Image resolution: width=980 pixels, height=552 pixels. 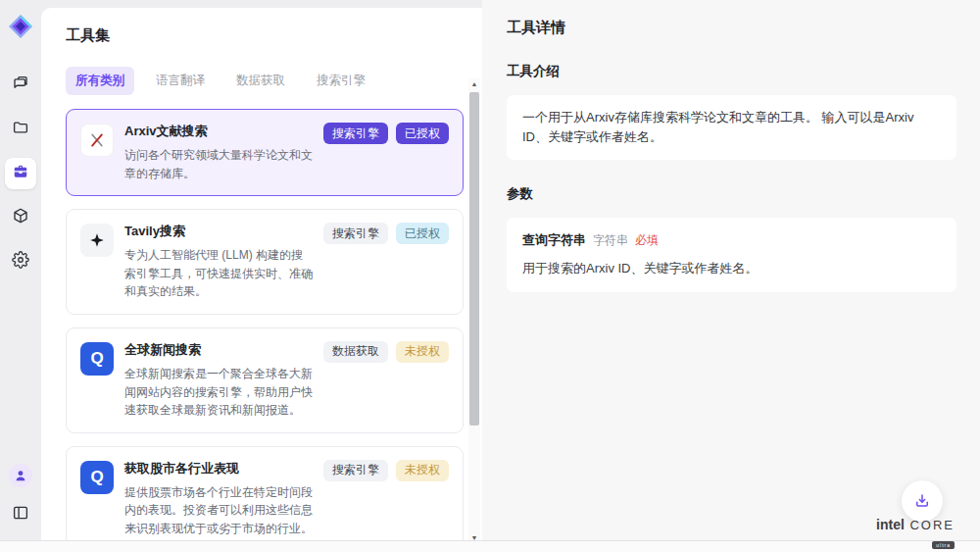 I want to click on user-avatar, so click(x=21, y=476).